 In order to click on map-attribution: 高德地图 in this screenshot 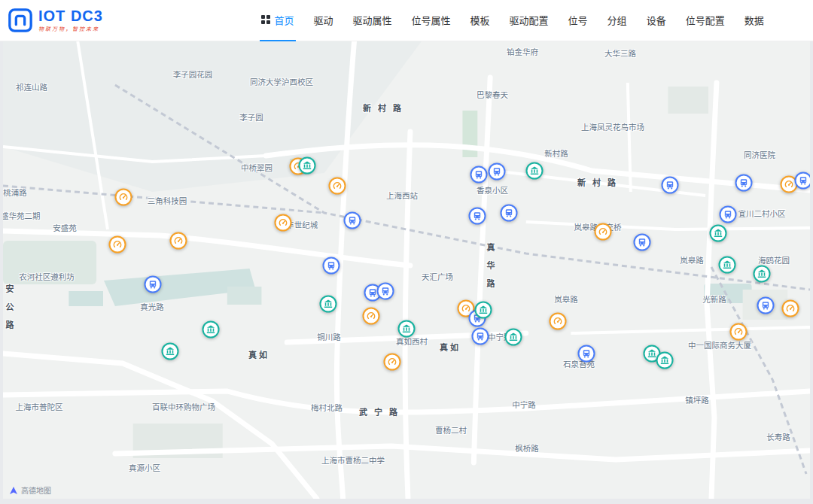, I will do `click(30, 490)`.